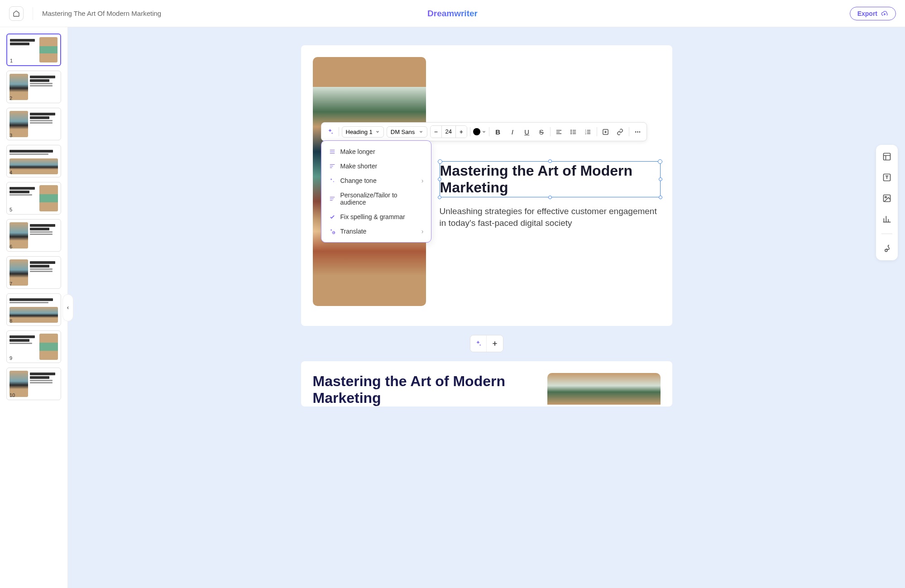 This screenshot has height=588, width=905. I want to click on thumbnail-number: 8, so click(11, 321).